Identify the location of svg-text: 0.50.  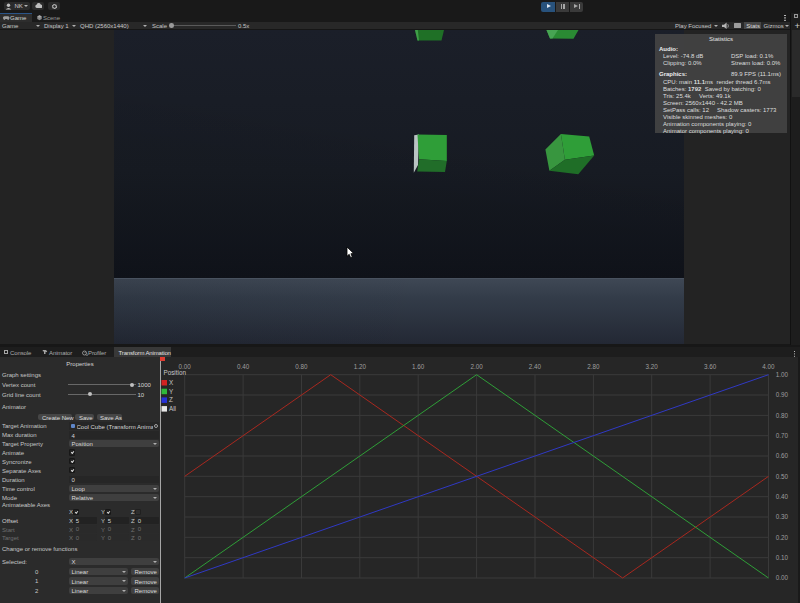
(782, 476).